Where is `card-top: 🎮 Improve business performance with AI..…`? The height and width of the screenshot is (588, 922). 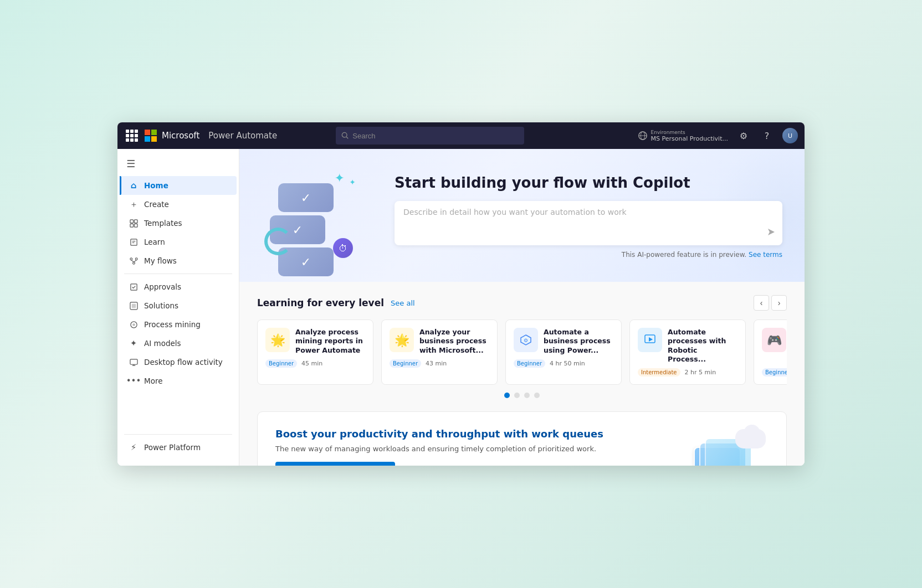
card-top: 🎮 Improve business performance with AI..… is located at coordinates (775, 345).